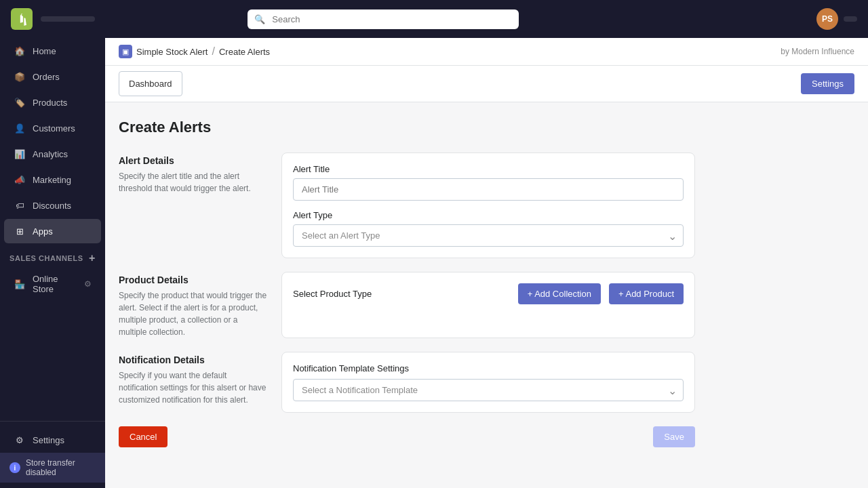 The image size is (868, 488). I want to click on search-bar: 🔍, so click(383, 19).